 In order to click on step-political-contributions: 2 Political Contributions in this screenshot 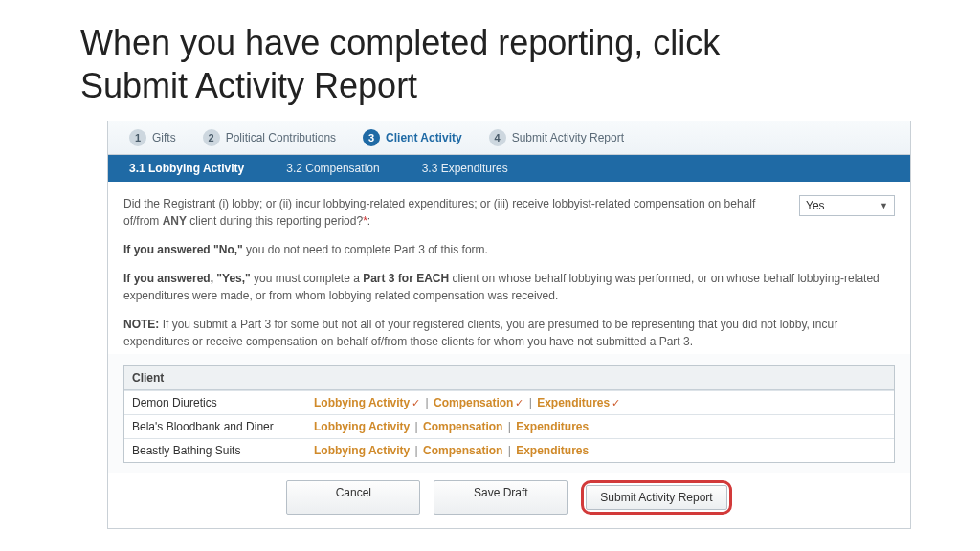, I will do `click(270, 138)`.